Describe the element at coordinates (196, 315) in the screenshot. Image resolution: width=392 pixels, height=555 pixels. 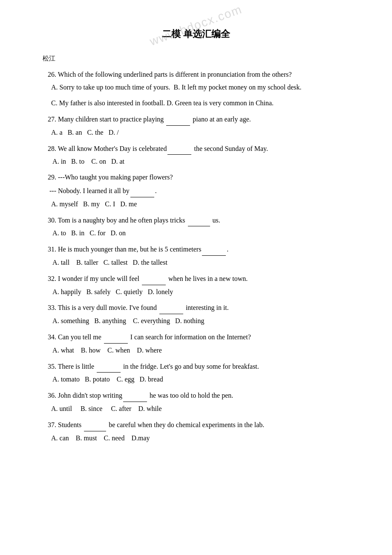
I see `question-33: 33. This is a very dull movie. I've foun…` at that location.